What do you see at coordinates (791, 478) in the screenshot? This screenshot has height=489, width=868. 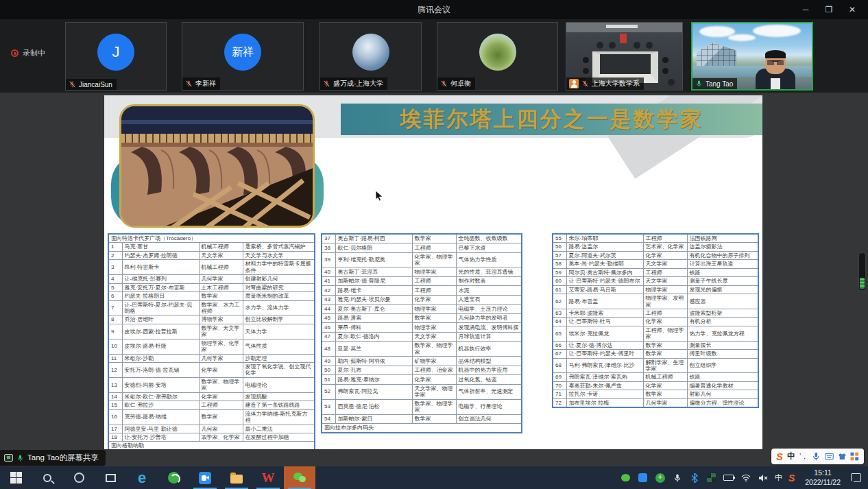 I see `sogou-tray-icon: S` at bounding box center [791, 478].